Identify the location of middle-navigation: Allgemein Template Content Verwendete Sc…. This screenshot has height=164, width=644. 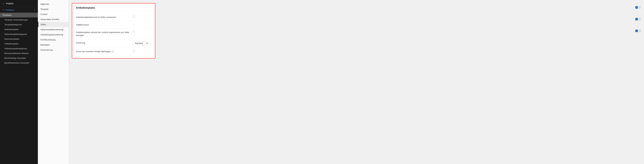
(53, 82).